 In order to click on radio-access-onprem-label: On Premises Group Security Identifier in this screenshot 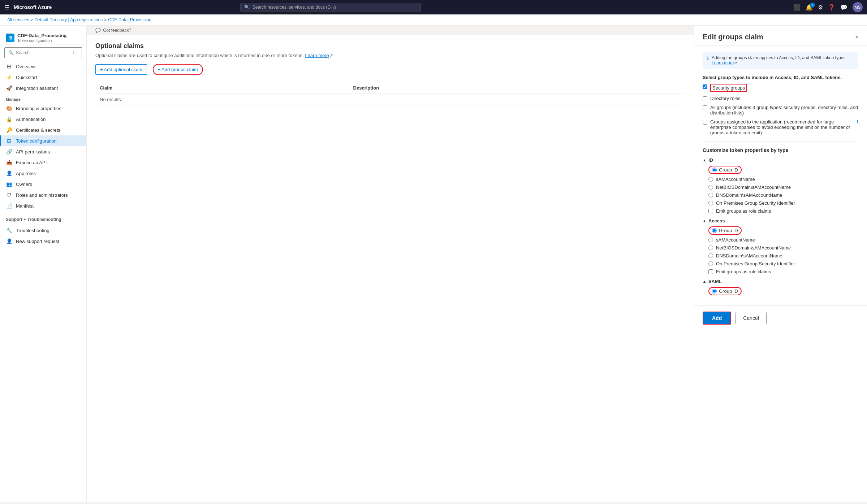, I will do `click(756, 264)`.